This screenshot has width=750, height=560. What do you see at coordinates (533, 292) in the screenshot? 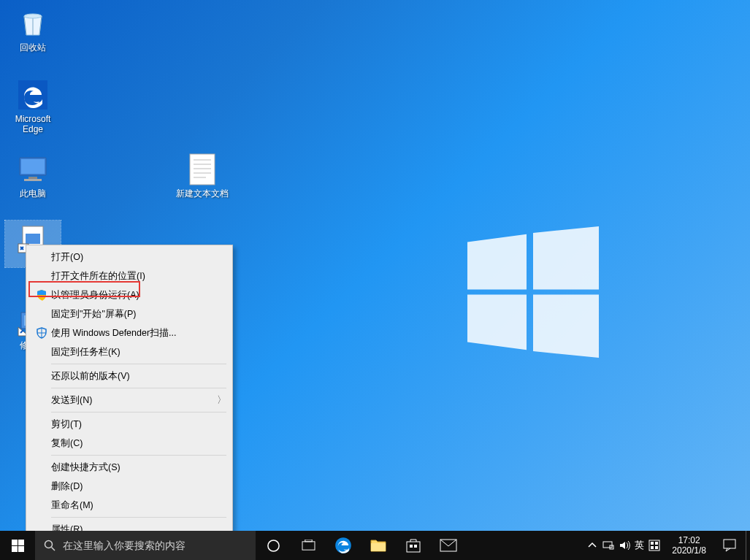
I see `windows-logo-bg-icon` at bounding box center [533, 292].